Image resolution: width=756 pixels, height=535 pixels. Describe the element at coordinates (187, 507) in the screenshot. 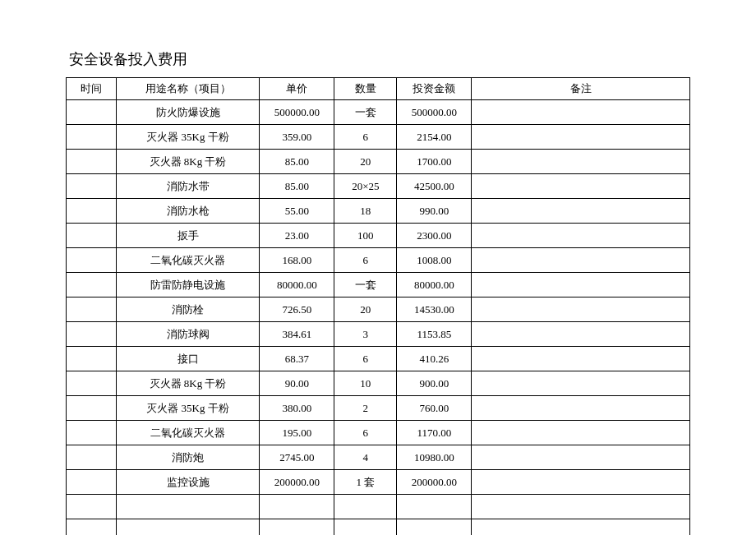

I see `cell-name` at that location.